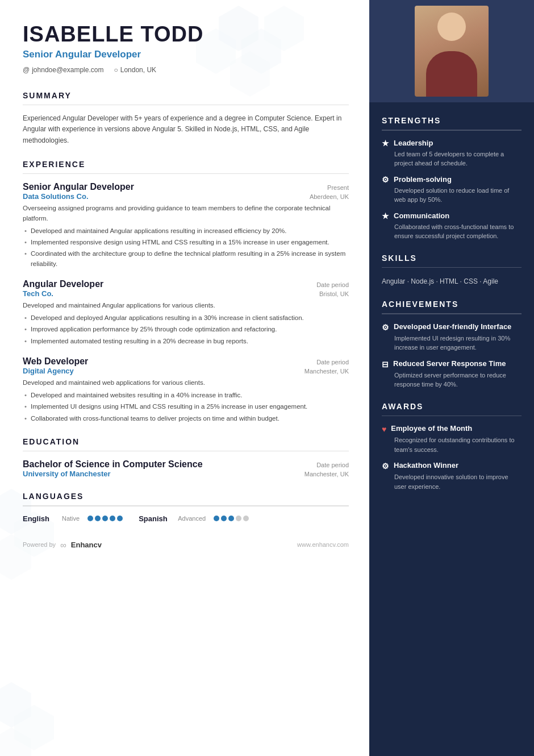  What do you see at coordinates (423, 180) in the screenshot?
I see `strength-2-name: Problem-solving` at bounding box center [423, 180].